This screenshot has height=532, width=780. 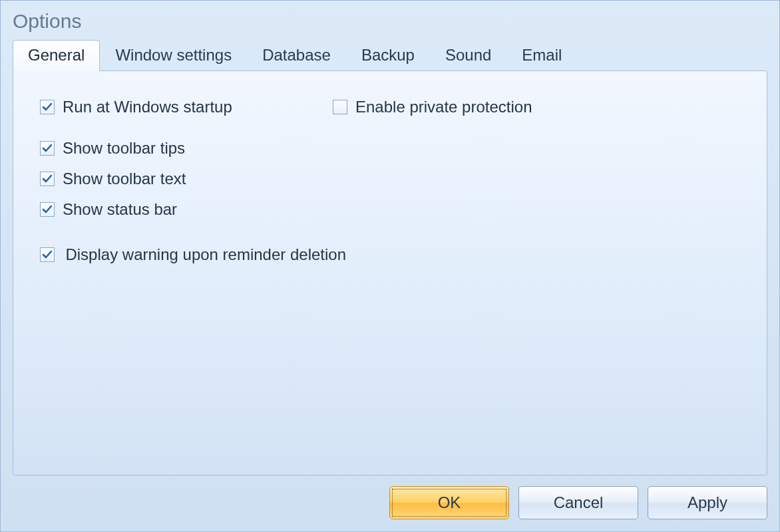 What do you see at coordinates (47, 209) in the screenshot?
I see `checkbox-status-bar` at bounding box center [47, 209].